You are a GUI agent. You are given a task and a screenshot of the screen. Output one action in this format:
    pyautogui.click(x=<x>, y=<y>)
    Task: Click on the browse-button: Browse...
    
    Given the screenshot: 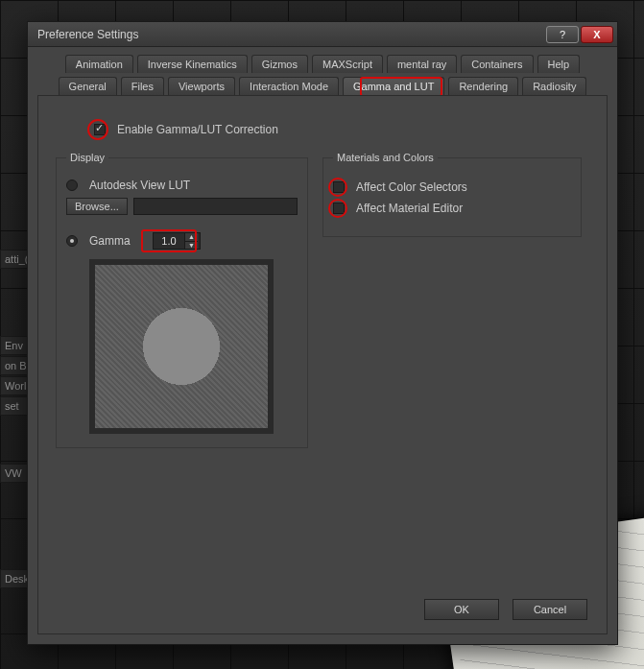 What is the action you would take?
    pyautogui.click(x=97, y=206)
    